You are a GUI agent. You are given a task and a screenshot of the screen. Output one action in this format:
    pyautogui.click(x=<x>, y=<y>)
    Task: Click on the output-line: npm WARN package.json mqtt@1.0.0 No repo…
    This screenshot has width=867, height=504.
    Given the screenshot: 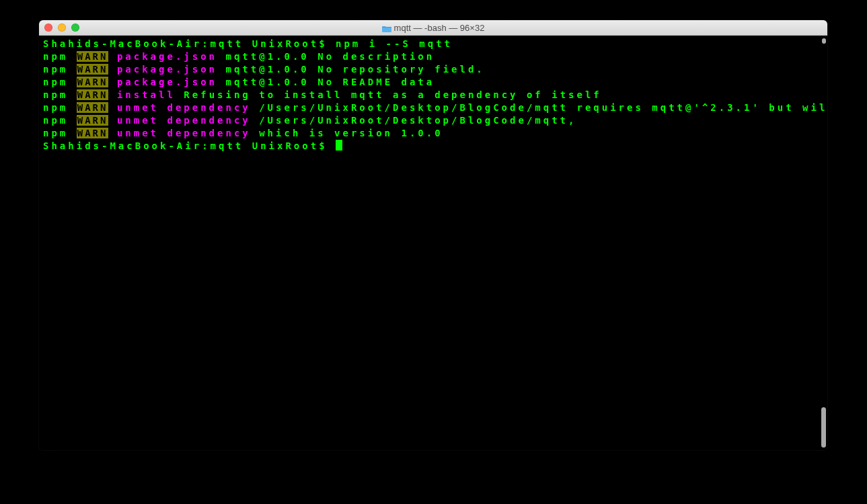 What is the action you would take?
    pyautogui.click(x=433, y=70)
    